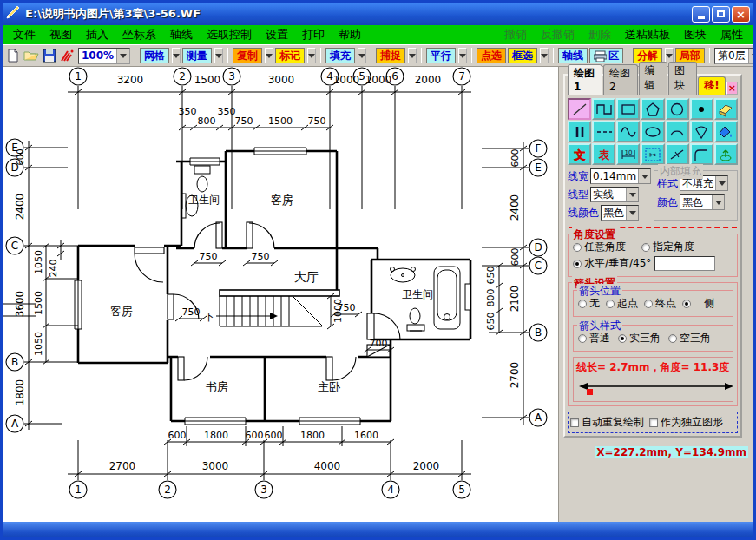 Image resolution: width=756 pixels, height=540 pixels. What do you see at coordinates (604, 132) in the screenshot?
I see `dashed-line-tool` at bounding box center [604, 132].